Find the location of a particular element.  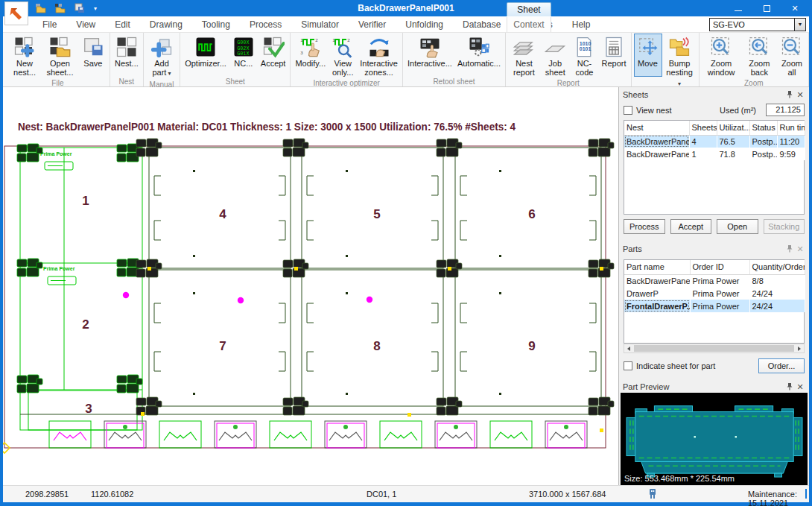

job-sheet-button: Job sheet is located at coordinates (555, 56).